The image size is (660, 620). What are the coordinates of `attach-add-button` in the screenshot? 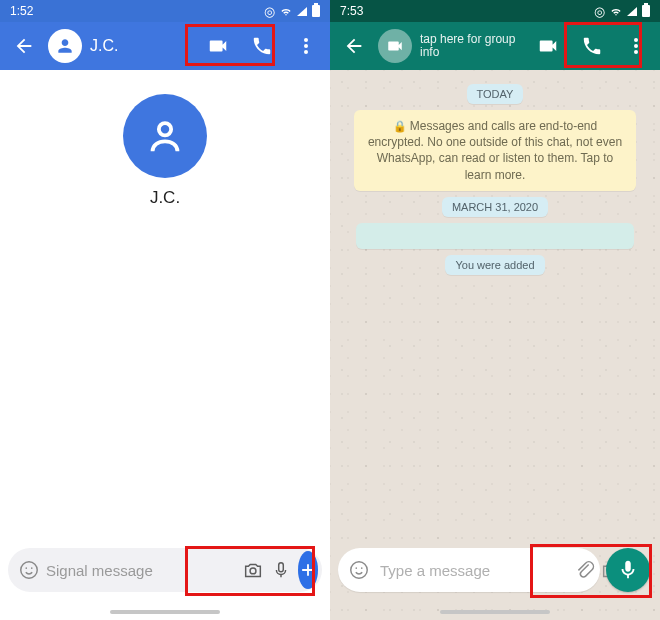 It's located at (308, 570).